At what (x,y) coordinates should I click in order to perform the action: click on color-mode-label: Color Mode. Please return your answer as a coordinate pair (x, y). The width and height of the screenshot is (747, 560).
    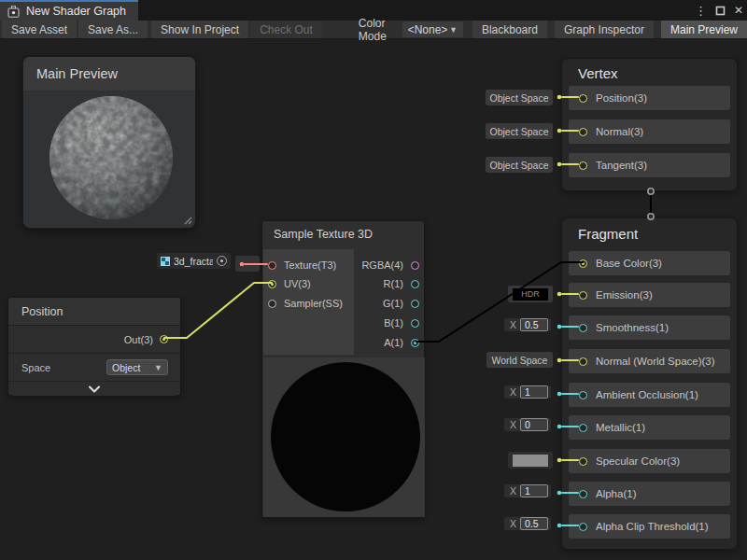
    Looking at the image, I should click on (377, 30).